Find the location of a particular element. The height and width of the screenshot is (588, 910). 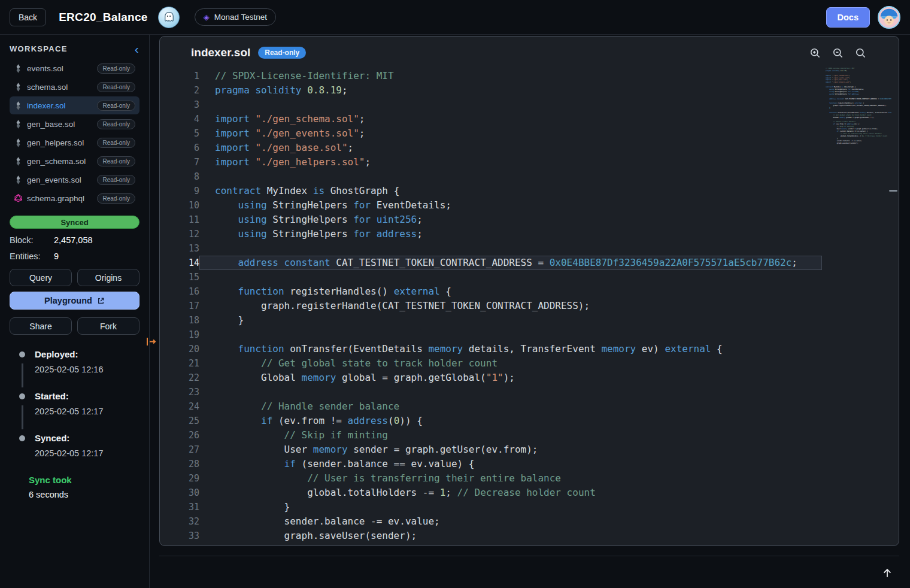

code-line-15: 15 is located at coordinates (529, 277).